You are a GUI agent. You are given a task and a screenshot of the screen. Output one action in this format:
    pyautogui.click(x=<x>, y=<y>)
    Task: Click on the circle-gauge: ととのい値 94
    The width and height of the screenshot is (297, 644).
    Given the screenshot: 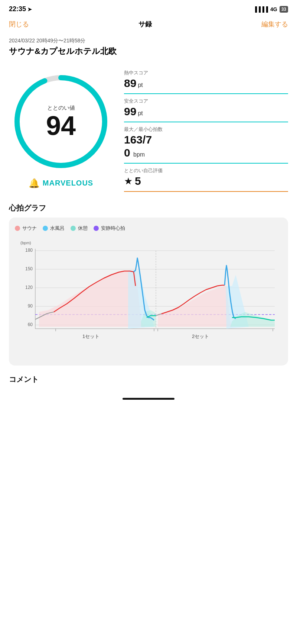 What is the action you would take?
    pyautogui.click(x=61, y=122)
    